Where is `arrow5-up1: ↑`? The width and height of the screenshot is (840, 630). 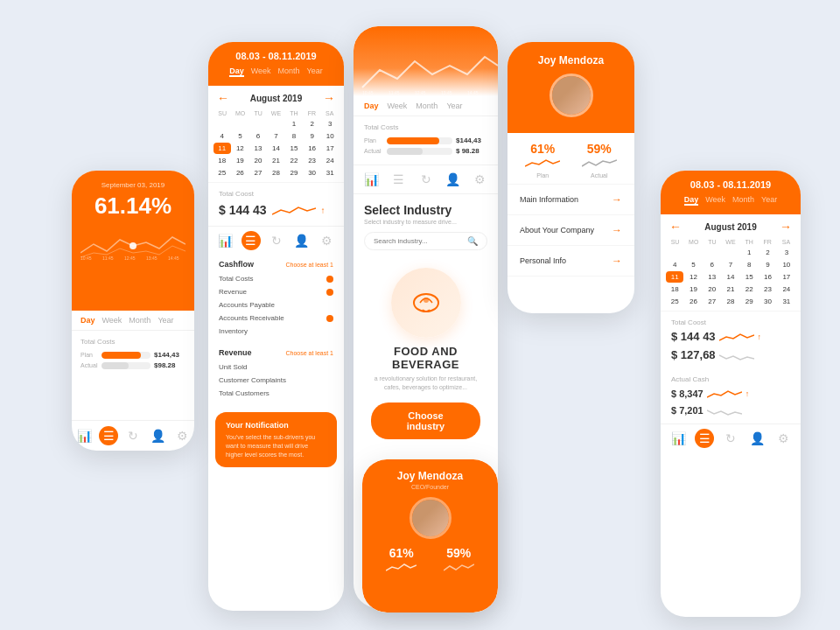
arrow5-up1: ↑ is located at coordinates (760, 337).